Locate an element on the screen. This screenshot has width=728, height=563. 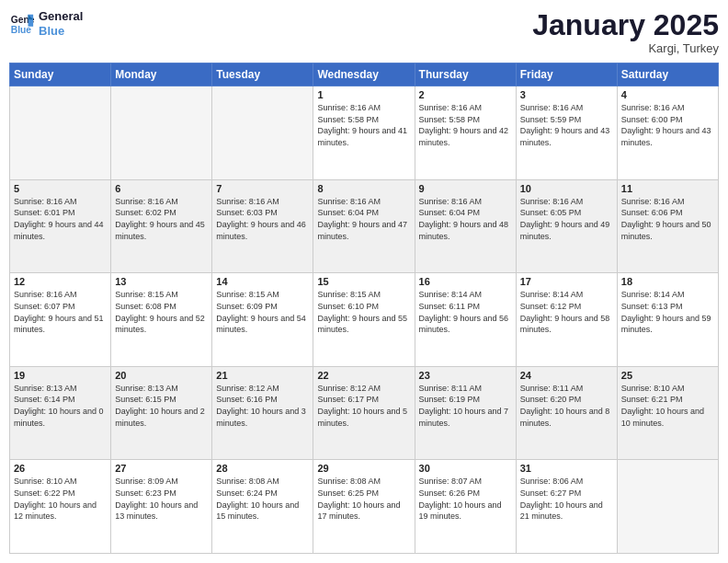
calendar-cell: 31Sunrise: 8:06 AM Sunset: 6:27 PM Dayli… is located at coordinates (566, 507).